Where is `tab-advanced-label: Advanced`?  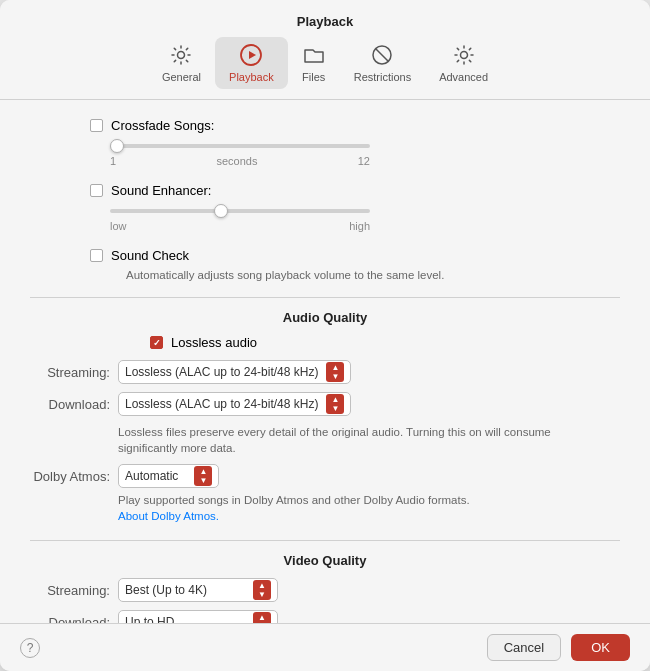 tab-advanced-label: Advanced is located at coordinates (464, 77).